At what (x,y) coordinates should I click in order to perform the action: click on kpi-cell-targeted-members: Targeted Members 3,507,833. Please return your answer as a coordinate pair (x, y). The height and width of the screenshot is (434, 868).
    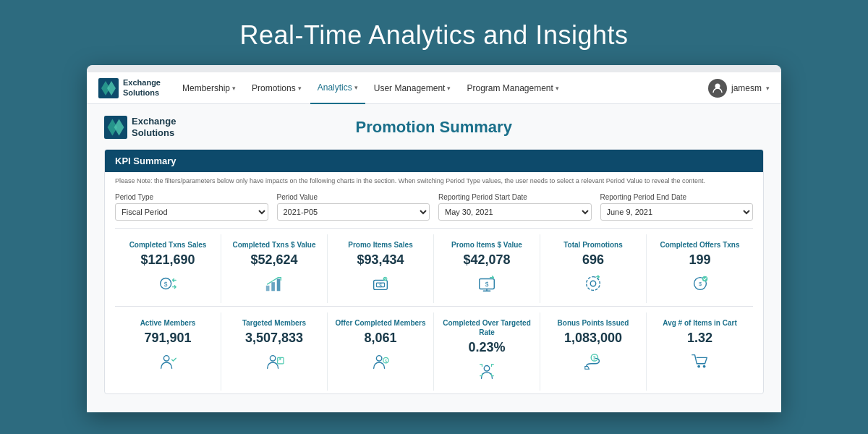
    Looking at the image, I should click on (275, 352).